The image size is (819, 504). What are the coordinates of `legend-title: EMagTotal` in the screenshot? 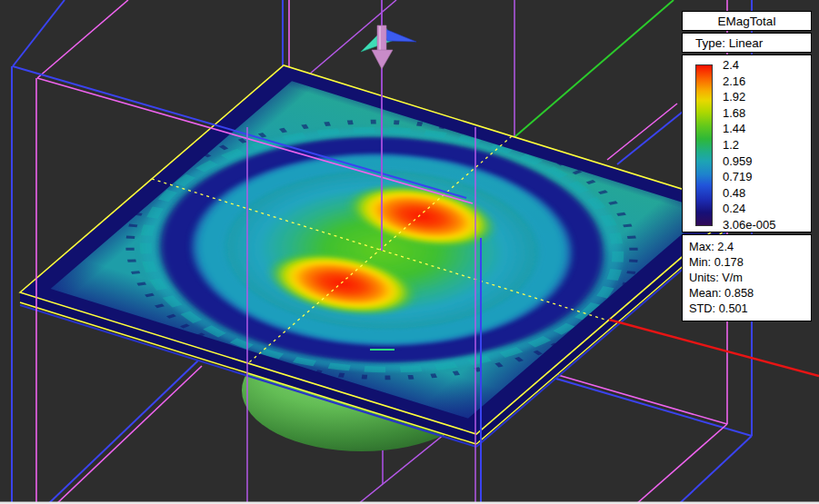 It's located at (747, 21).